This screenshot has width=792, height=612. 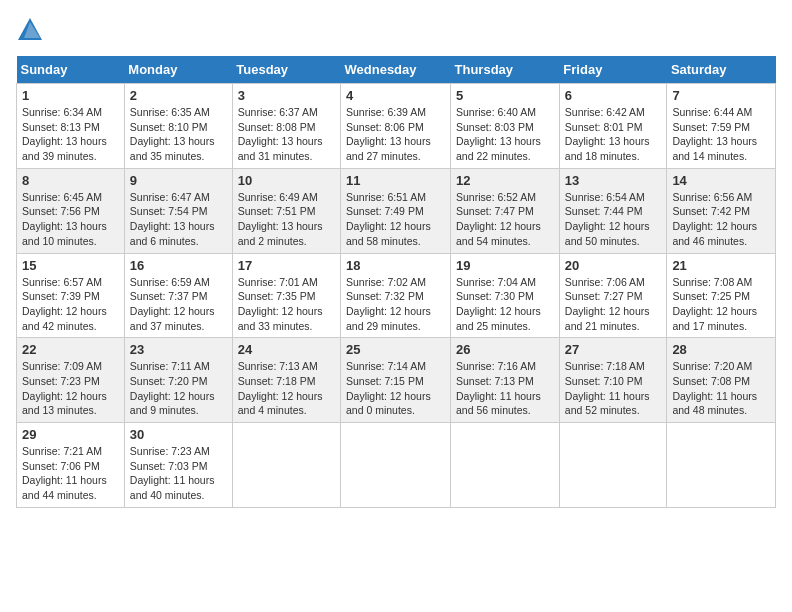 What do you see at coordinates (614, 134) in the screenshot?
I see `day-info: Sunrise: 6:42 AMSunset: 8:01 PMDaylight:…` at bounding box center [614, 134].